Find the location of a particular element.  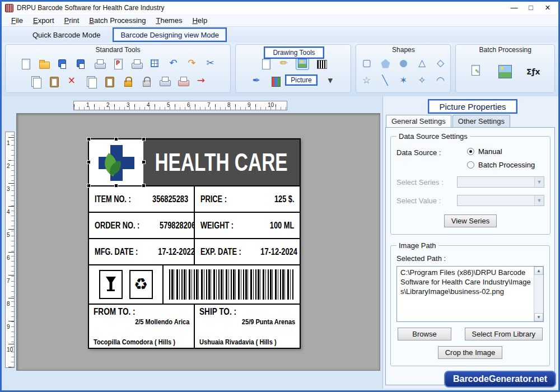

path-scrollbar: ▲ ▼ is located at coordinates (539, 294).